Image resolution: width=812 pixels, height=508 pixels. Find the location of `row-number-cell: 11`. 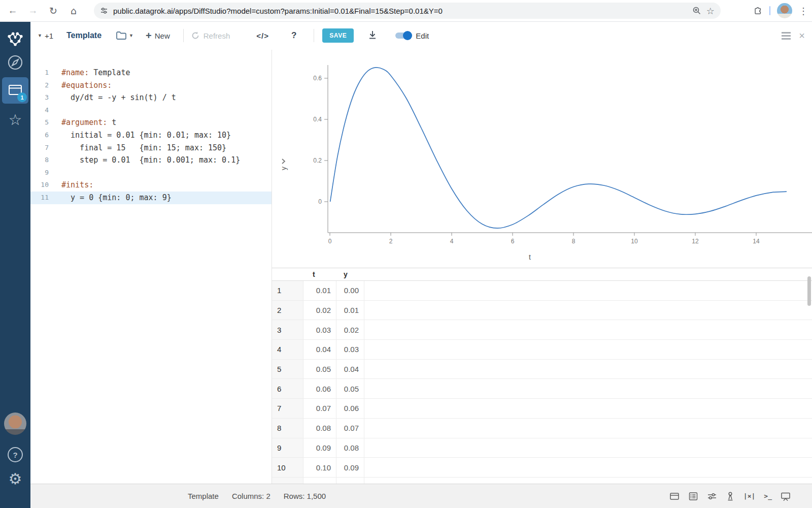

row-number-cell: 11 is located at coordinates (288, 481).